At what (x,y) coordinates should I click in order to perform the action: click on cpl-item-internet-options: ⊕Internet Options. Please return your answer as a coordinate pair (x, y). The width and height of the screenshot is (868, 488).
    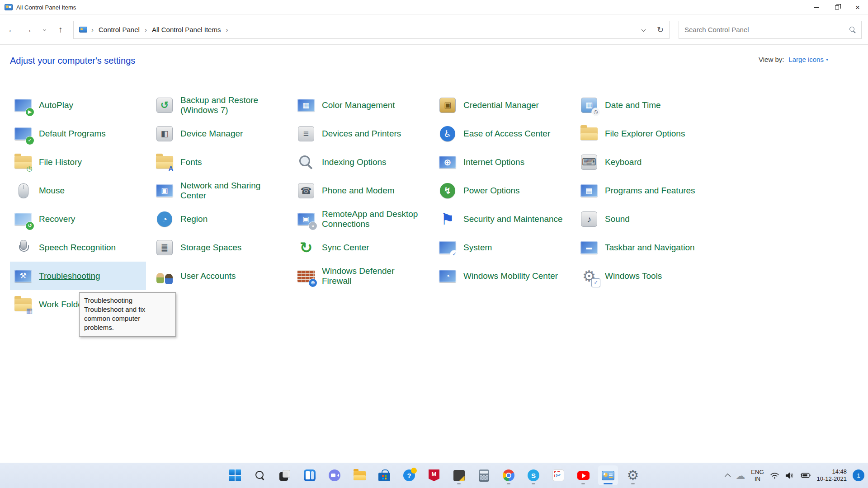
    Looking at the image, I should click on (503, 162).